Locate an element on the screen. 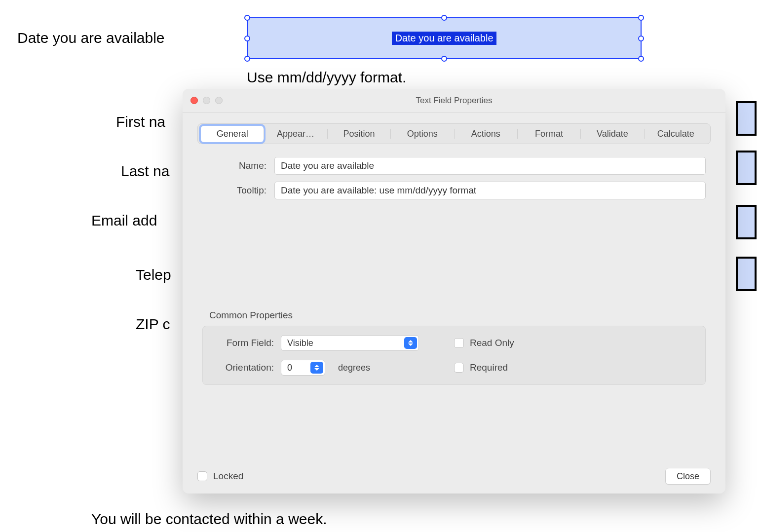 This screenshot has width=760, height=532. required-checkbox is located at coordinates (459, 368).